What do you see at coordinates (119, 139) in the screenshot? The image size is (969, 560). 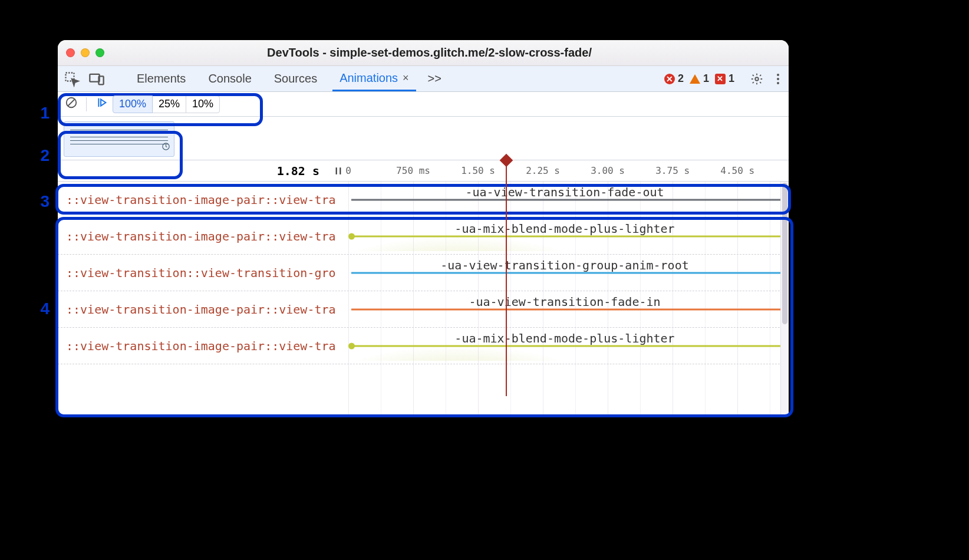 I see `animation-group-thumbnail` at bounding box center [119, 139].